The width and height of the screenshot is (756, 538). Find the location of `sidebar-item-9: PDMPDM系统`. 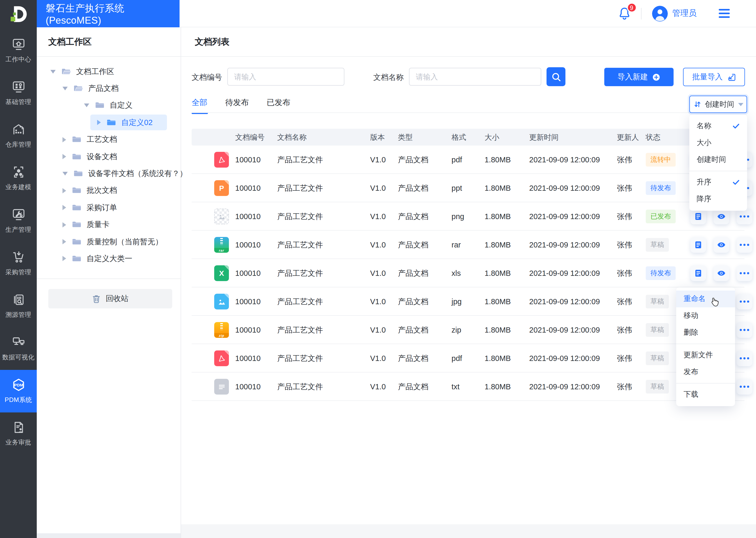

sidebar-item-9: PDMPDM系统 is located at coordinates (19, 391).